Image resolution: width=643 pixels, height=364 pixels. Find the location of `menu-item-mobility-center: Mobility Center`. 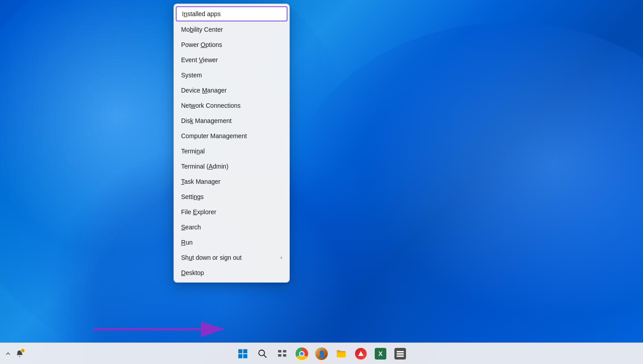

menu-item-mobility-center: Mobility Center is located at coordinates (232, 30).